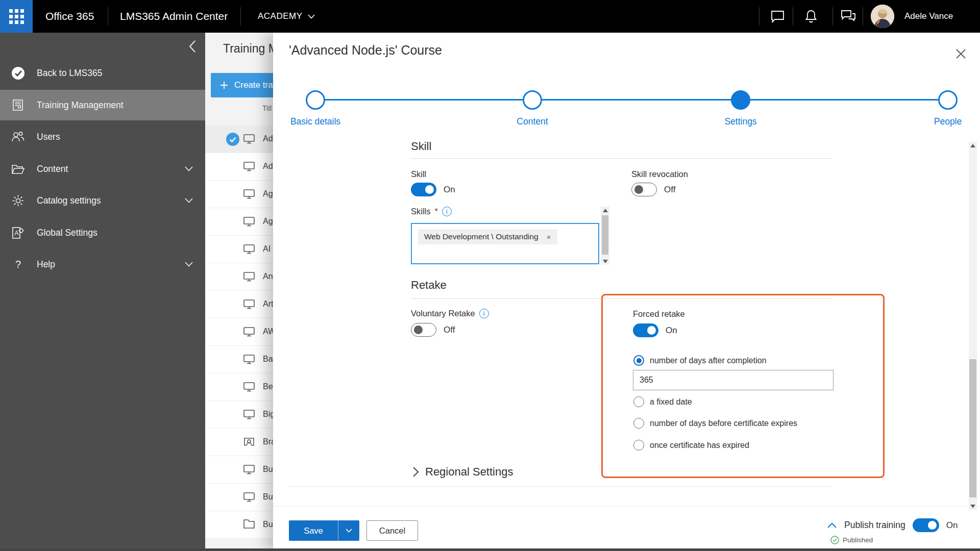 Image resolution: width=980 pixels, height=551 pixels. Describe the element at coordinates (18, 233) in the screenshot. I see `sidebar-item-icon: A` at that location.